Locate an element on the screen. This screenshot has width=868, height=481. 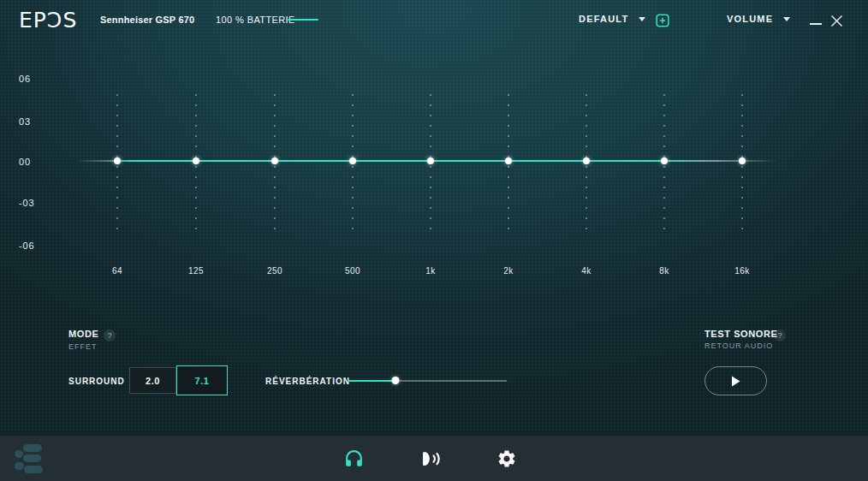
eq-freq-label: 1k is located at coordinates (430, 270).